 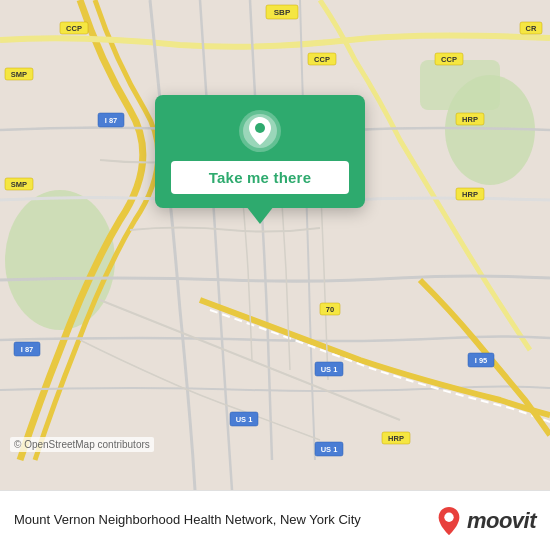 What do you see at coordinates (486, 521) in the screenshot?
I see `moovit-logo: moovit` at bounding box center [486, 521].